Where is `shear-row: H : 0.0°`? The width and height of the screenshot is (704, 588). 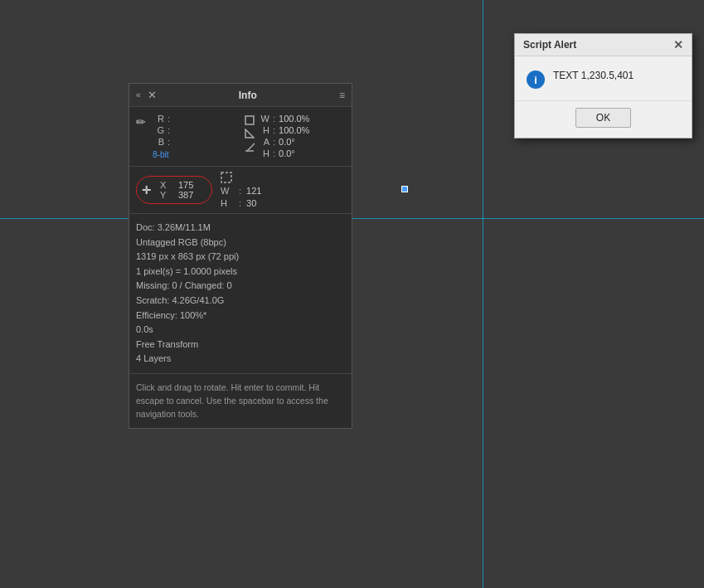 shear-row: H : 0.0° is located at coordinates (302, 153).